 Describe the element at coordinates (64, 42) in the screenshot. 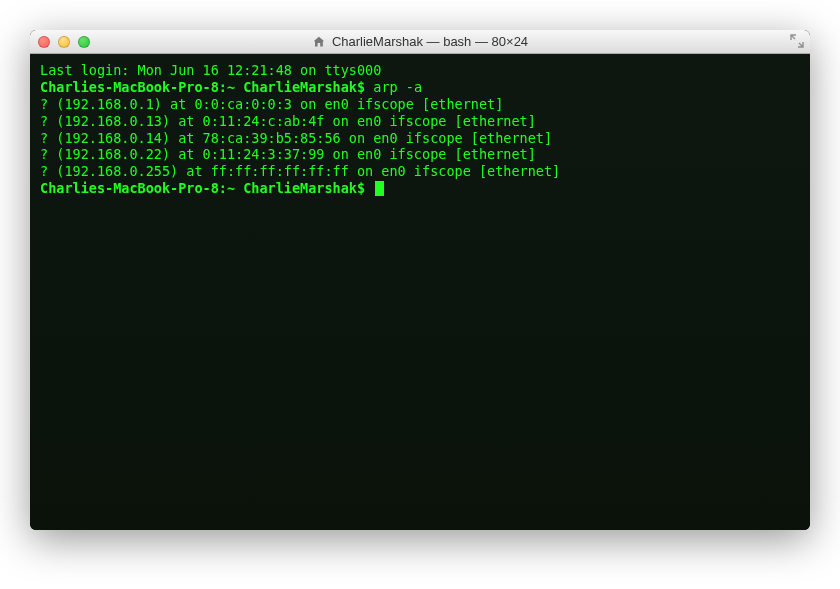

I see `minimize-button` at that location.